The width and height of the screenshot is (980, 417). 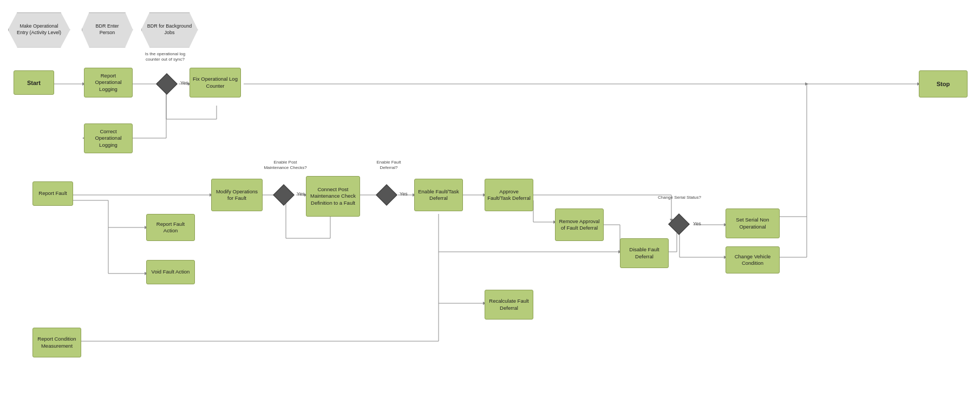 I want to click on fix-operational-log-counter-node: Fix Operational Log Counter, so click(x=215, y=82).